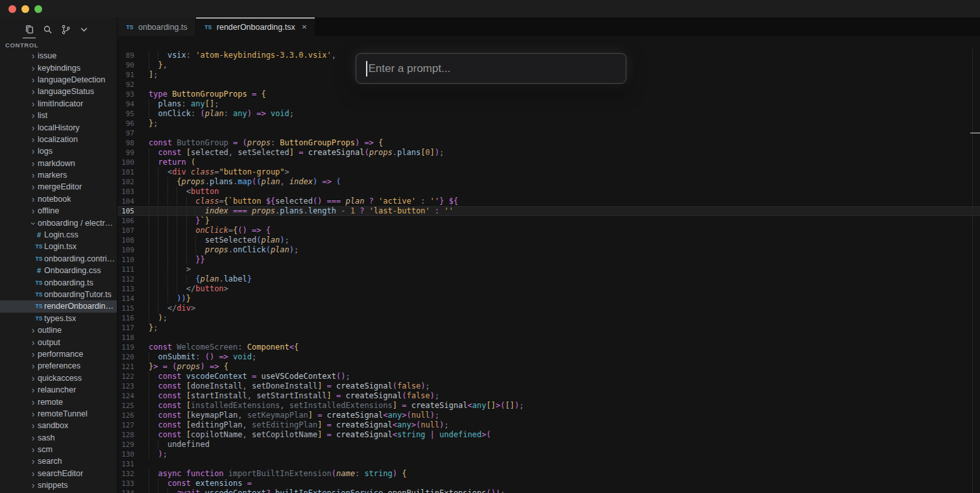 The height and width of the screenshot is (493, 980). I want to click on tab-renderonboarding.tsx: TSrenderOnboarding.tsx✕, so click(256, 27).